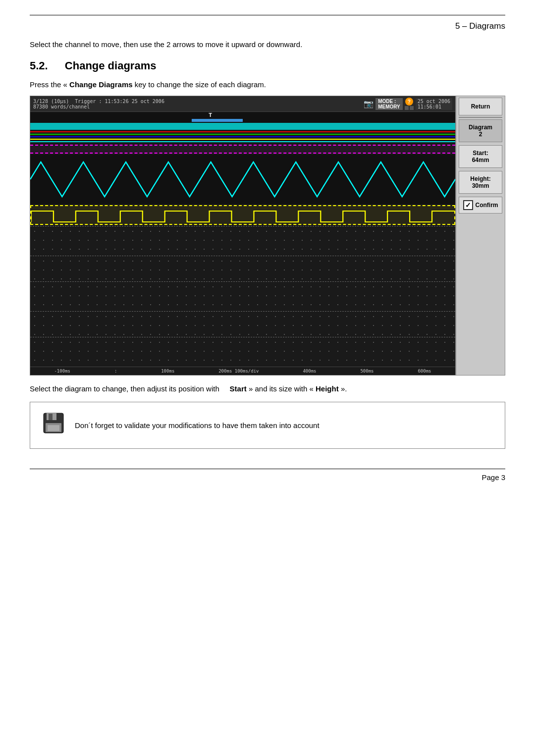  What do you see at coordinates (389, 104) in the screenshot?
I see `osc-mode: MODE :MEMORY` at bounding box center [389, 104].